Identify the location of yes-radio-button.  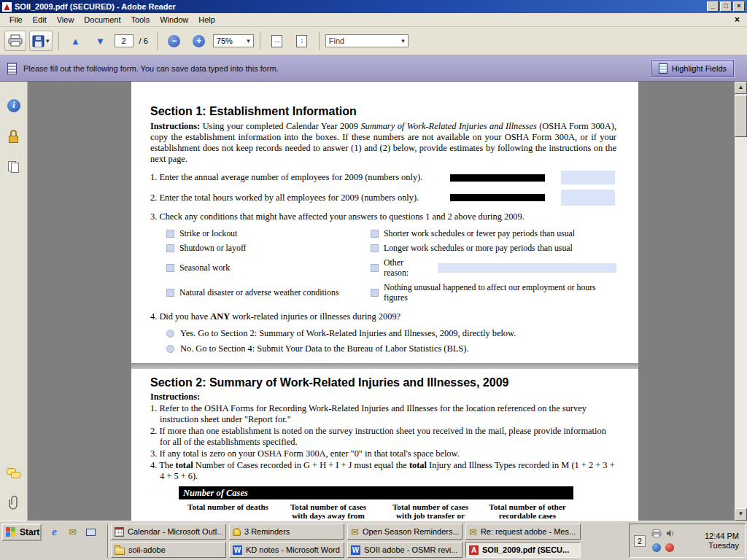
(171, 334).